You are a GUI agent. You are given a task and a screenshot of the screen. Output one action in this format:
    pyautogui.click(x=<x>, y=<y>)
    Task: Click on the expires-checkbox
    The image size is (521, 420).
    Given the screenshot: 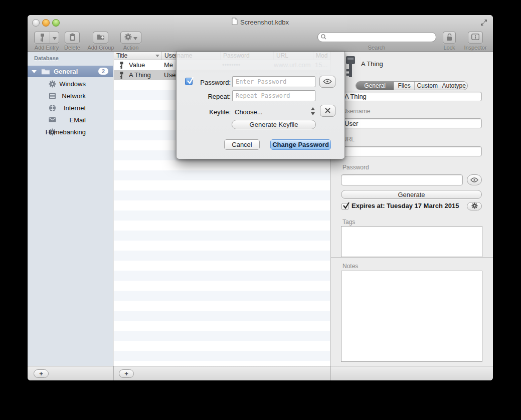 What is the action you would take?
    pyautogui.click(x=345, y=206)
    